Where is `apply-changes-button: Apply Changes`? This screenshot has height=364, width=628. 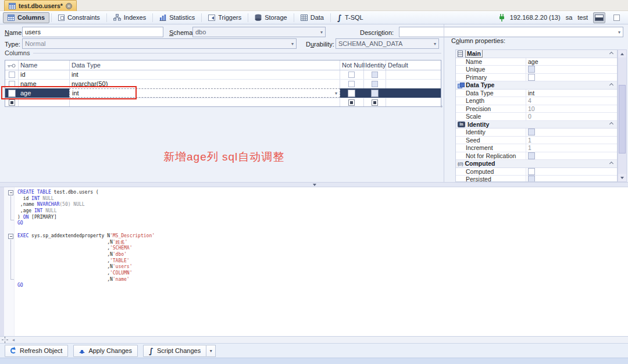
apply-changes-button: Apply Changes is located at coordinates (106, 351).